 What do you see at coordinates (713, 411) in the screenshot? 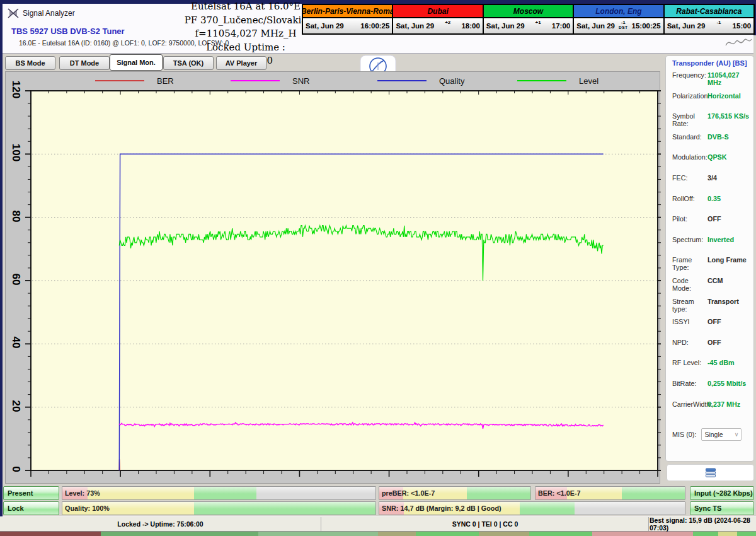
I see `transponder-field-row: CarrierWidth:0,237 MHz` at bounding box center [713, 411].